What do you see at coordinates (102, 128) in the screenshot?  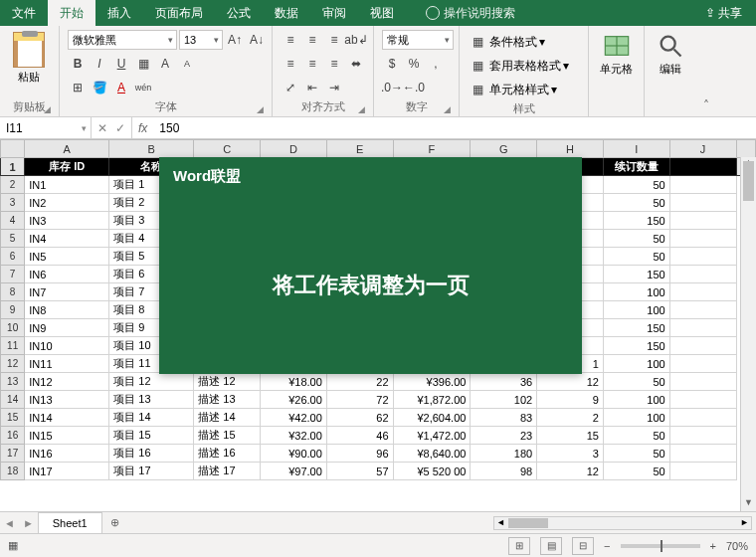 I see `cancel-icon: ✕` at bounding box center [102, 128].